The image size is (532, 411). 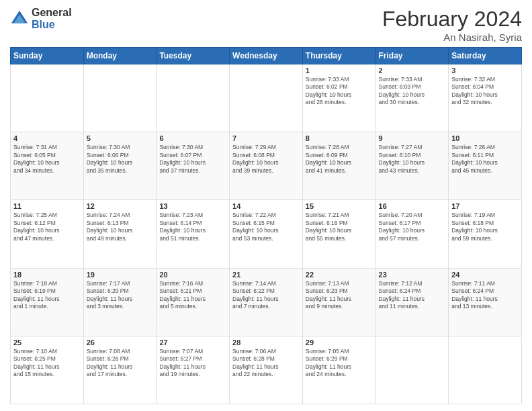 What do you see at coordinates (193, 342) in the screenshot?
I see `day-number-27: 27` at bounding box center [193, 342].